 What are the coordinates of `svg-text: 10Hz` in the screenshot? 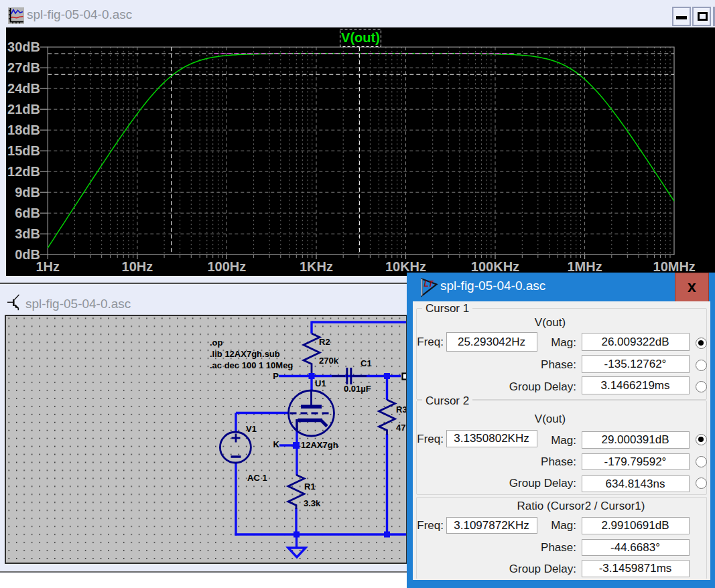 It's located at (138, 267).